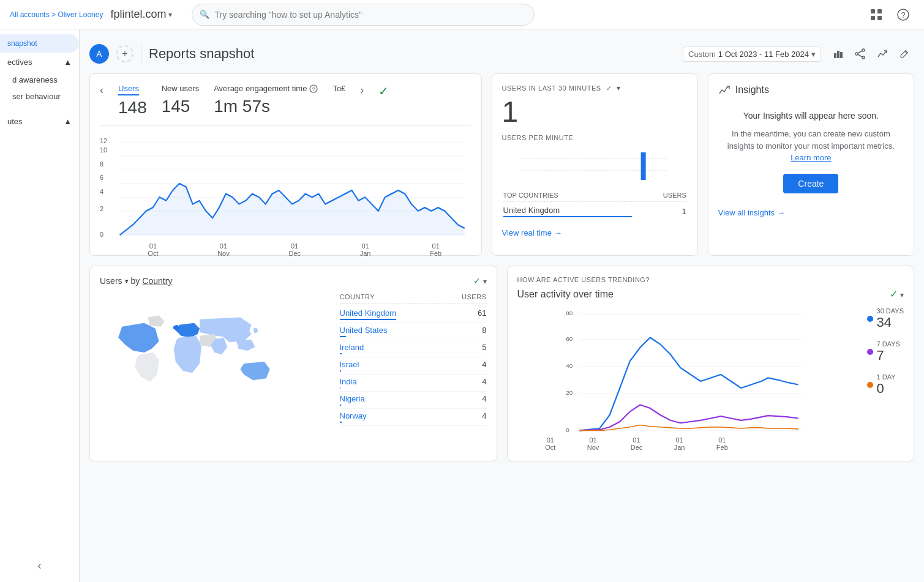 The image size is (924, 582). What do you see at coordinates (595, 233) in the screenshot?
I see `view-realtime-link: View real time →` at bounding box center [595, 233].